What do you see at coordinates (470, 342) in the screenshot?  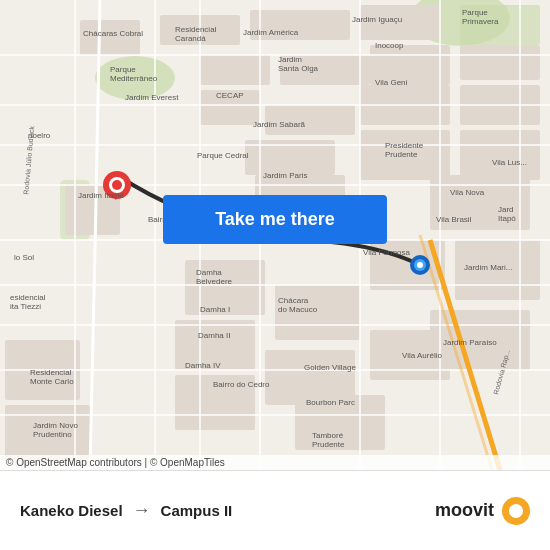 I see `svg-text: Jardim Paraíso` at bounding box center [470, 342].